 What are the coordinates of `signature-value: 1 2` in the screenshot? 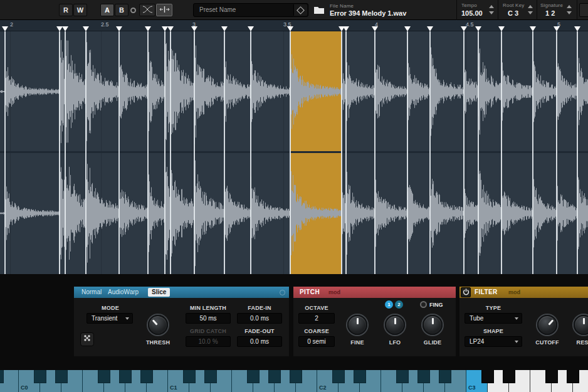 It's located at (550, 13).